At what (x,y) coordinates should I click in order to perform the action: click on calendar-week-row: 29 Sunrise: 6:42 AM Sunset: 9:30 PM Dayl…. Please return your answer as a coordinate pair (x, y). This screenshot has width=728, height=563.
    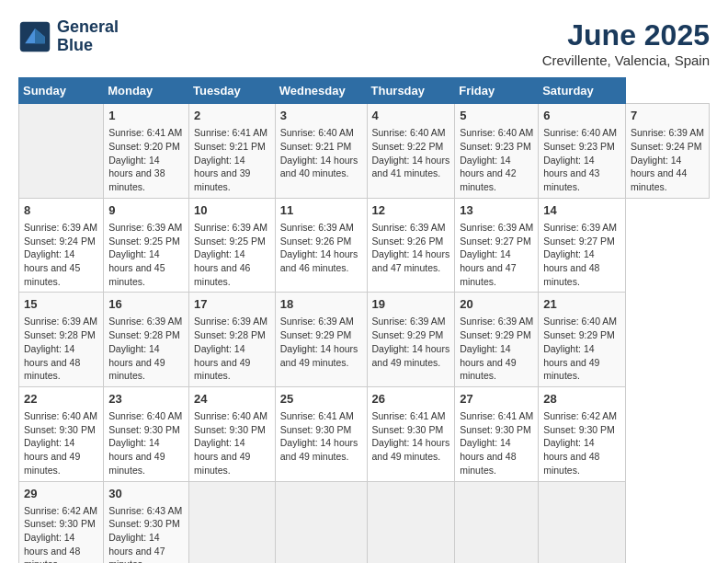
    Looking at the image, I should click on (364, 523).